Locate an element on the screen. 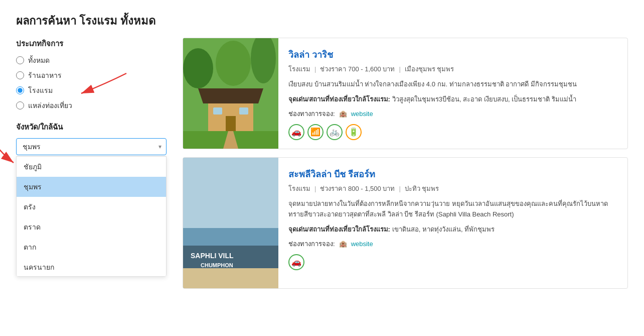  sidebar: ประเภทกิจการ ทั้งหมด ร้านอาหาร โรงแรม แห… is located at coordinates (91, 96).